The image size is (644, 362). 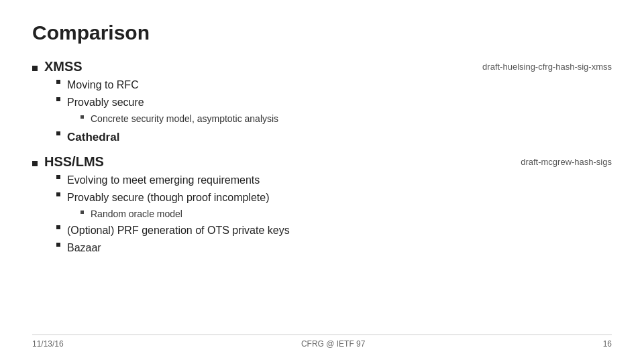 I want to click on concrete-security-bullet-icon, so click(x=82, y=117).